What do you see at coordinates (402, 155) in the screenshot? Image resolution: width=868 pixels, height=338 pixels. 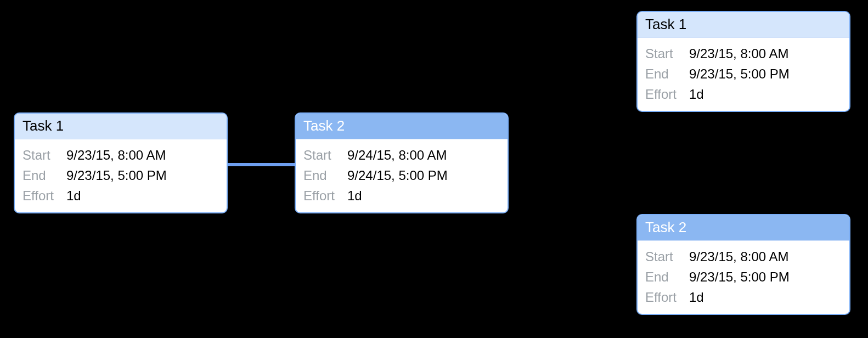 I see `row-start: Start 9/24/15, 8:00 AM` at bounding box center [402, 155].